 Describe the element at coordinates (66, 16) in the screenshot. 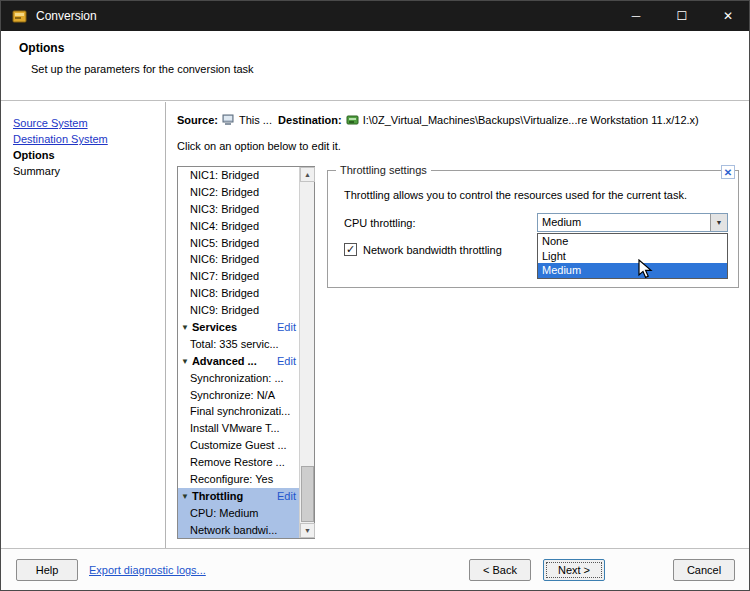

I see `window-title: Conversion` at that location.